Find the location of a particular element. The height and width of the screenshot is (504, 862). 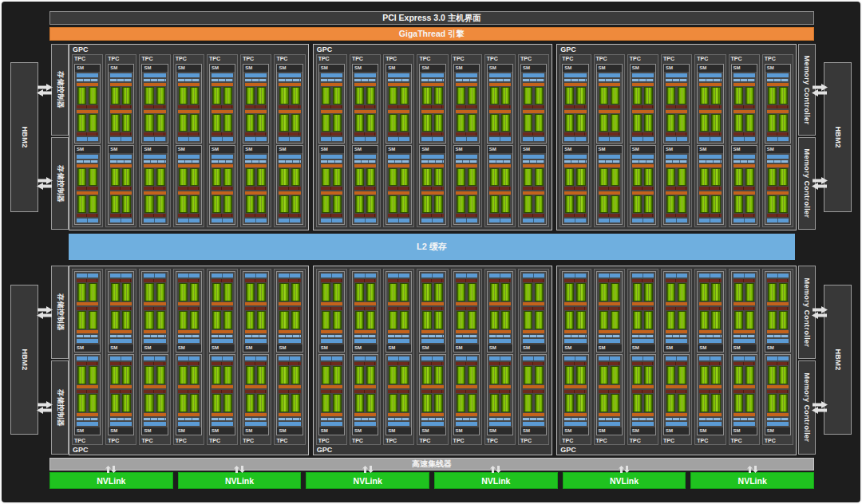

hbm2-label: HBM2 is located at coordinates (24, 359).